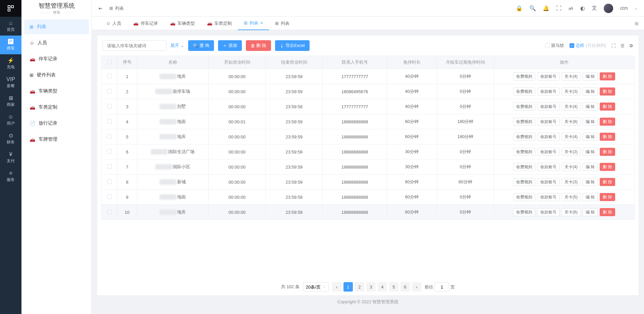 This screenshot has height=314, width=644. What do you see at coordinates (201, 46) in the screenshot?
I see `query-button: 🔍查 询` at bounding box center [201, 46].